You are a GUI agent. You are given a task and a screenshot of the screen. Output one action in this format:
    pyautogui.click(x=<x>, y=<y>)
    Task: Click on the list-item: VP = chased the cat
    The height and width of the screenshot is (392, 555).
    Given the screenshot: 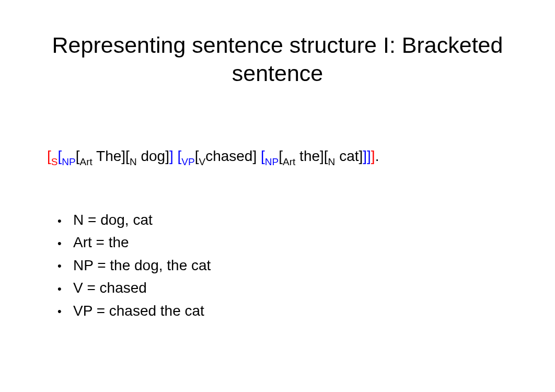 What is the action you would take?
    pyautogui.click(x=291, y=310)
    